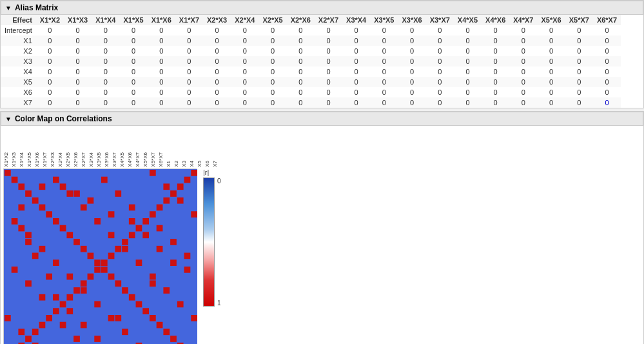 The width and height of the screenshot is (644, 344). Describe the element at coordinates (84, 160) in the screenshot. I see `col-header-item: X2*X7` at that location.